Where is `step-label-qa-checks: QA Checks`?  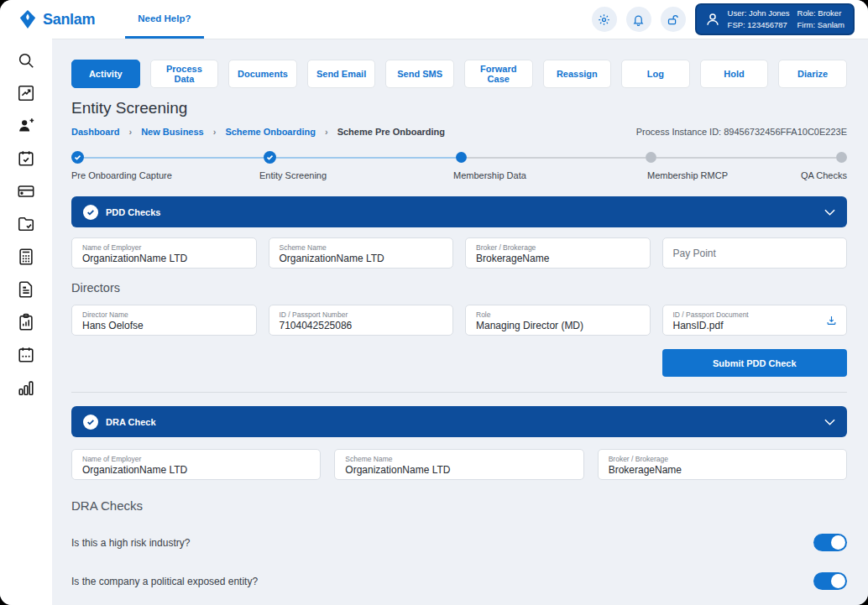
step-label-qa-checks: QA Checks is located at coordinates (824, 175).